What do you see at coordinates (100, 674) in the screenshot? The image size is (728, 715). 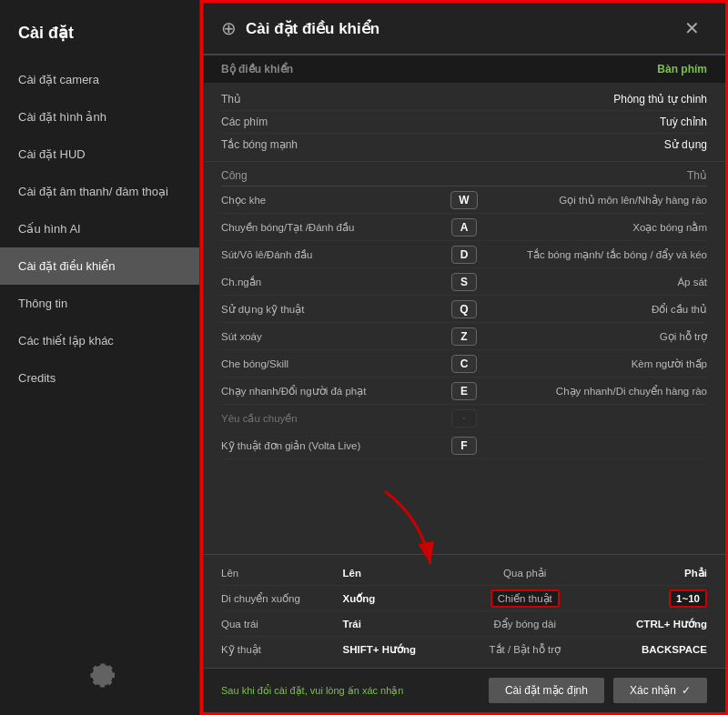 I see `sidebar-footer` at bounding box center [100, 674].